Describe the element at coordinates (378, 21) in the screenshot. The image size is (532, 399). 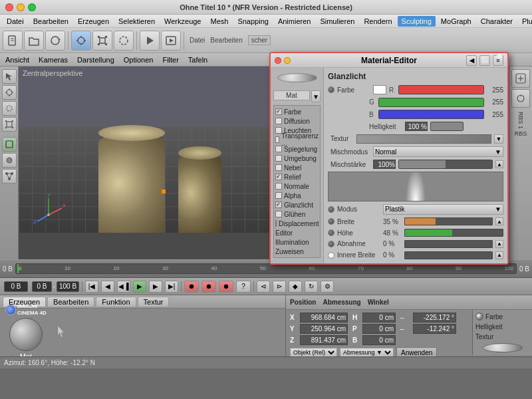
I see `menu-rendern: Rendern` at that location.